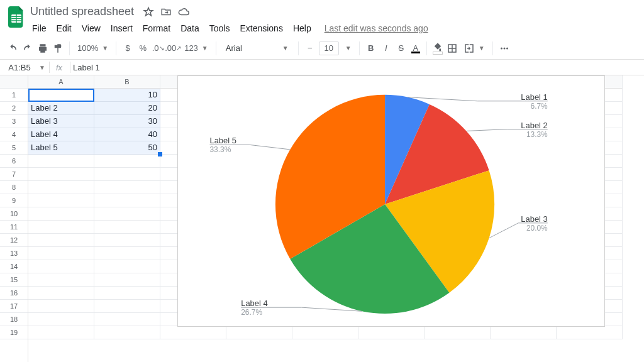 The image size is (644, 362). I want to click on col-header: A, so click(62, 82).